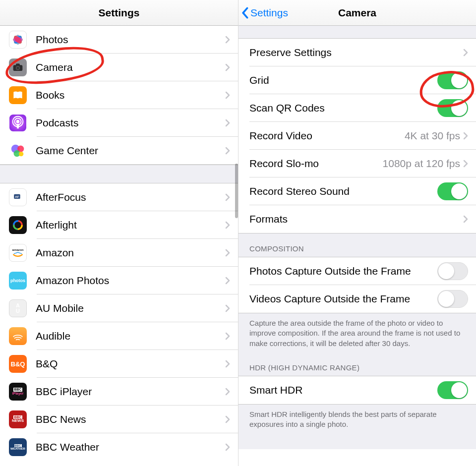 The image size is (476, 466). What do you see at coordinates (357, 219) in the screenshot?
I see `row-formats: Formats` at bounding box center [357, 219].